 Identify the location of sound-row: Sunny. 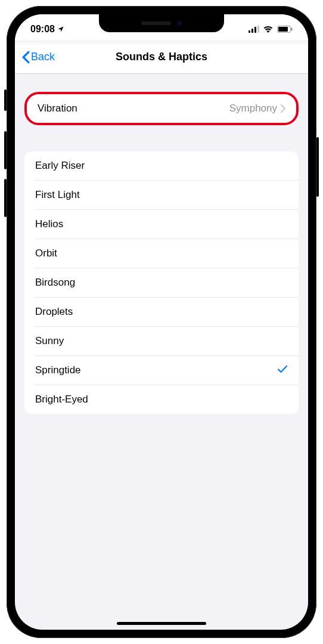
(162, 341).